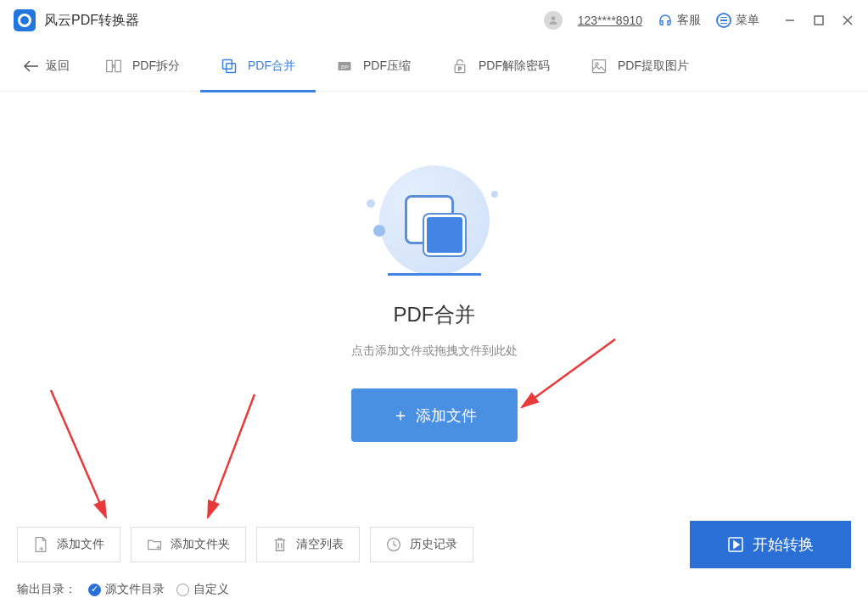 This screenshot has width=868, height=609. What do you see at coordinates (848, 20) in the screenshot?
I see `close-button` at bounding box center [848, 20].